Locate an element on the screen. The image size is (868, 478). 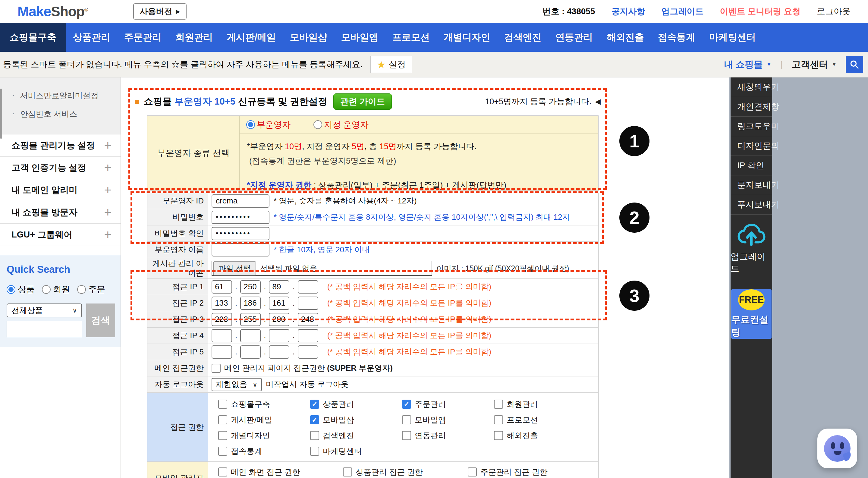
ip3-octet3-input is located at coordinates (279, 319).